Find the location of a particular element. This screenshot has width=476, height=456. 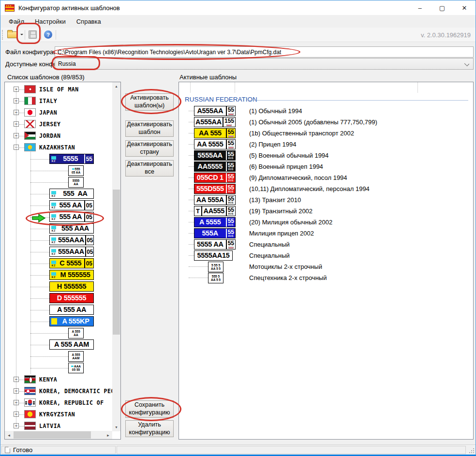

active-template-row: 555 5AA 5 5Спецтехника 2-х строчный is located at coordinates (326, 278).